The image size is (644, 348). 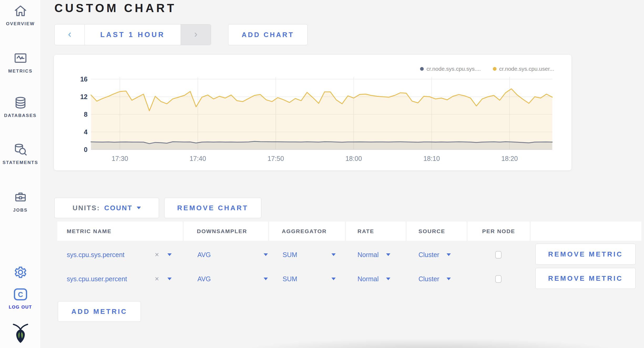 What do you see at coordinates (21, 116) in the screenshot?
I see `sidebar-item-label: DATABASES` at bounding box center [21, 116].